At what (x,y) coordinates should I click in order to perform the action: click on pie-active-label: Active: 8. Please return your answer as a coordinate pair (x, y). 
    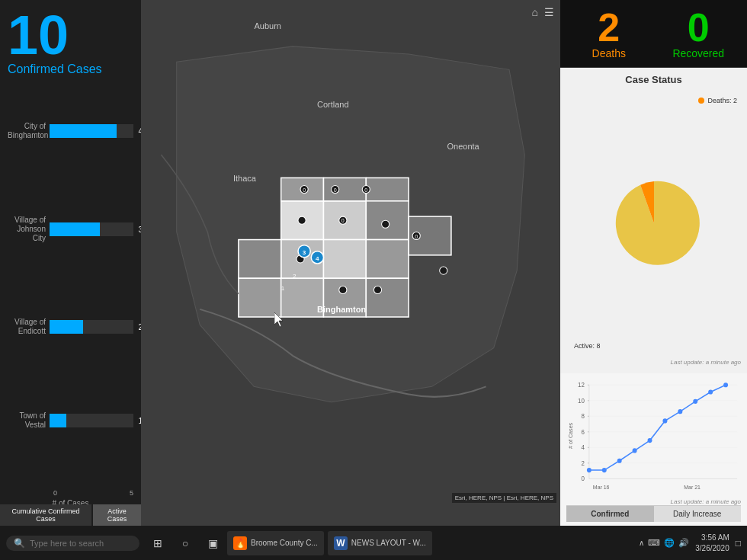
    Looking at the image, I should click on (587, 346).